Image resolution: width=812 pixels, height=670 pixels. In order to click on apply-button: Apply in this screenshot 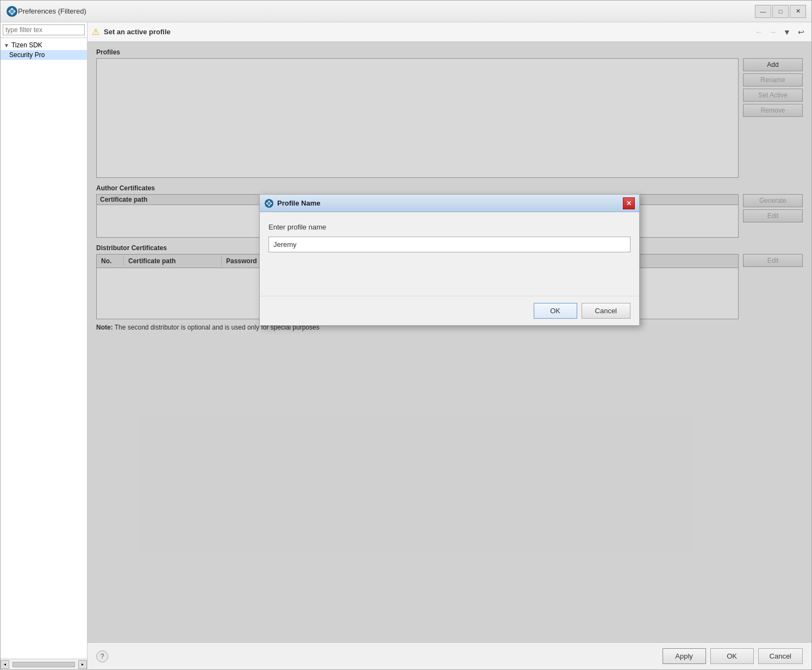, I will do `click(684, 656)`.